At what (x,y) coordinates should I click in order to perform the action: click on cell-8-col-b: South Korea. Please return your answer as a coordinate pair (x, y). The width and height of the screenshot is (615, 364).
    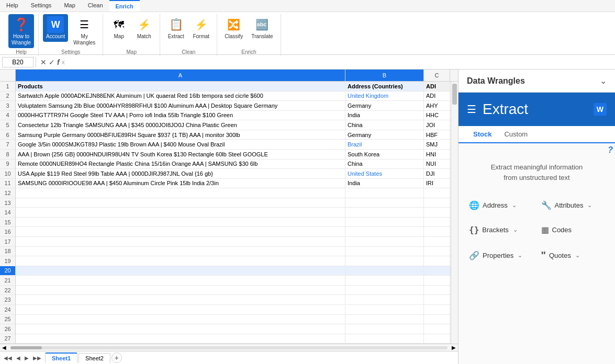
    Looking at the image, I should click on (385, 154).